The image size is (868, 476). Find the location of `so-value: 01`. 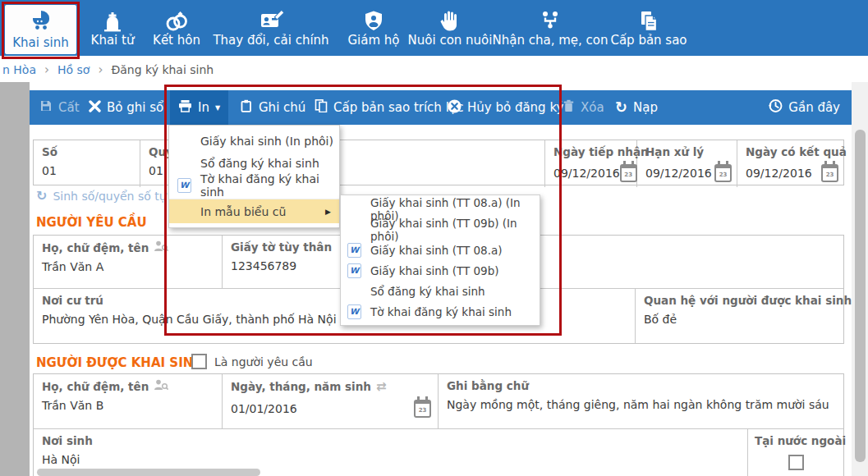

so-value: 01 is located at coordinates (87, 171).